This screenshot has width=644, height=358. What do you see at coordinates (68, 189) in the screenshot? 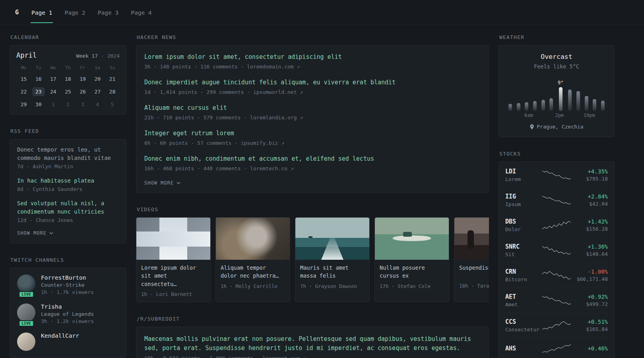
I see `rss-item-meta: 8d · Cynthia Saunders` at bounding box center [68, 189].